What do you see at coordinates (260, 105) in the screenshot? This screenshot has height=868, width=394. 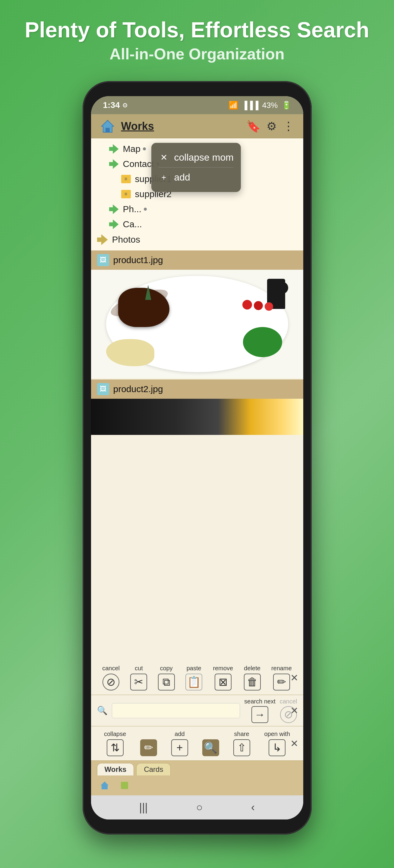 I see `status-icons: 📶 ▐▐▐ 43% 🔋` at bounding box center [260, 105].